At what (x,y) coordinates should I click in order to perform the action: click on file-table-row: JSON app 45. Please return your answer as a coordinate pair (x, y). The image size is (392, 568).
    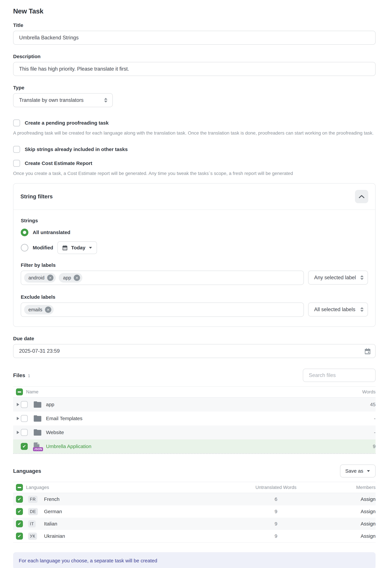
    Looking at the image, I should click on (194, 405).